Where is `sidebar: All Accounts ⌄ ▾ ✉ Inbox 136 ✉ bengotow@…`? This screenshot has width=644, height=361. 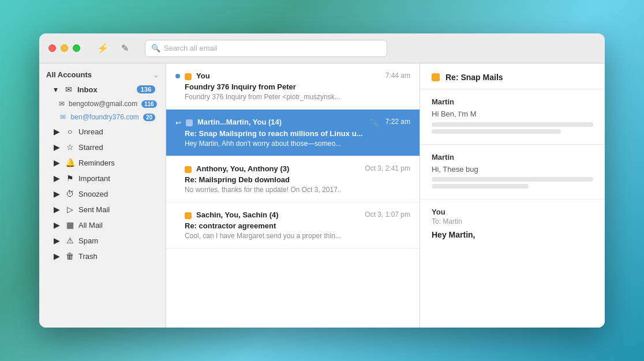
sidebar: All Accounts ⌄ ▾ ✉ Inbox 136 ✉ bengotow@… is located at coordinates (103, 195).